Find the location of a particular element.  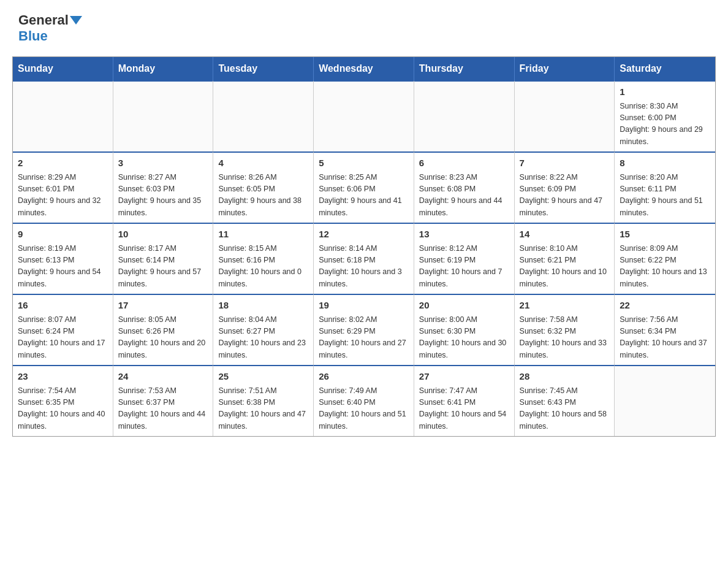

day-number: 1 is located at coordinates (665, 92).